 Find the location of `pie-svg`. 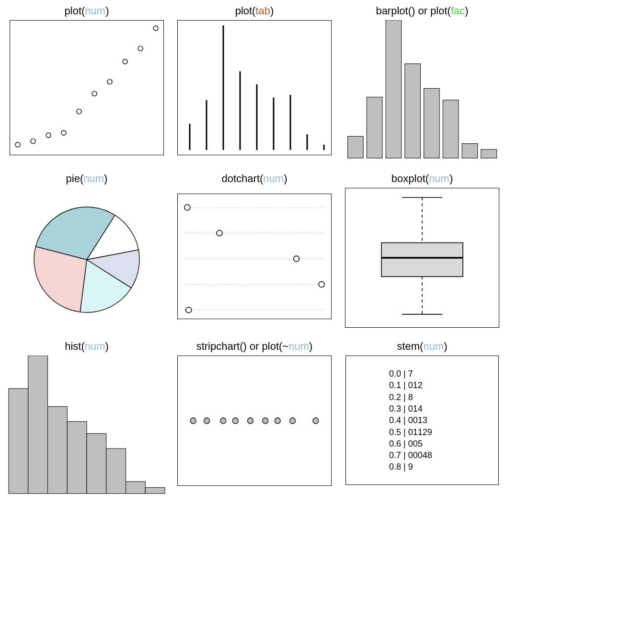

pie-svg is located at coordinates (87, 255).